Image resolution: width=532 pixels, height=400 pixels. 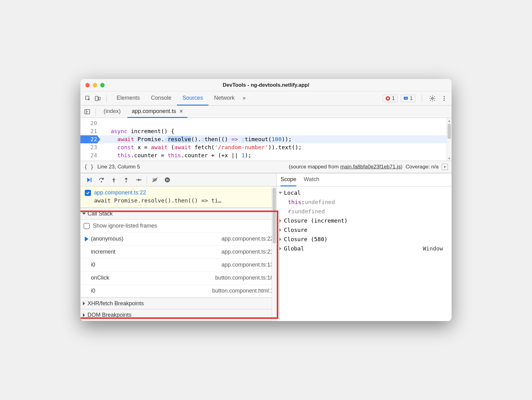 What do you see at coordinates (90, 139) in the screenshot?
I see `line-gutter: 2021222324` at bounding box center [90, 139].